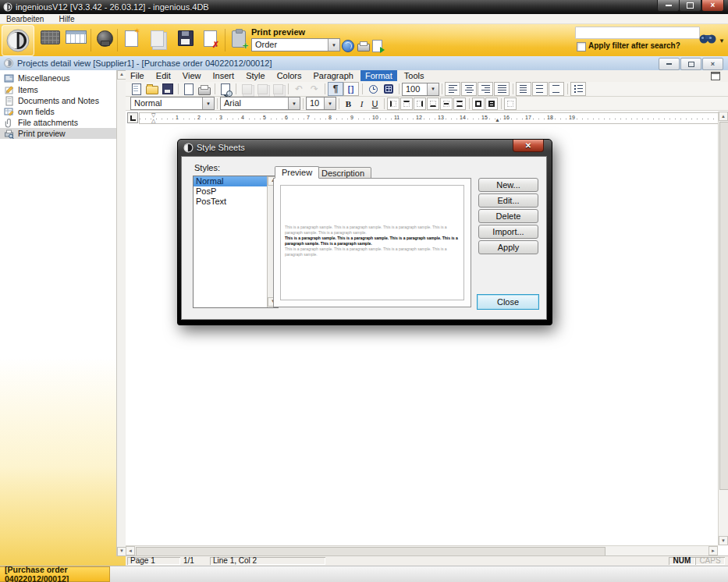  Describe the element at coordinates (158, 39) in the screenshot. I see `duplicate-record-button` at that location.